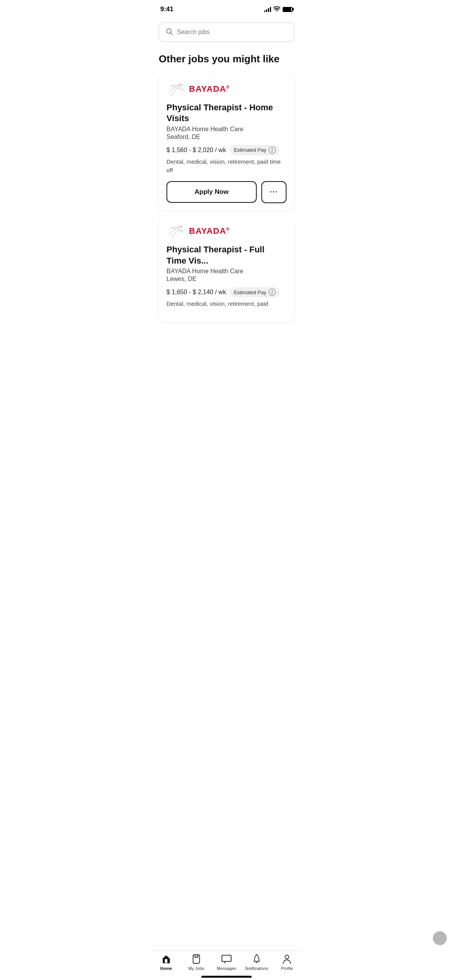 The image size is (453, 980). What do you see at coordinates (288, 9) in the screenshot?
I see `battery-icon` at bounding box center [288, 9].